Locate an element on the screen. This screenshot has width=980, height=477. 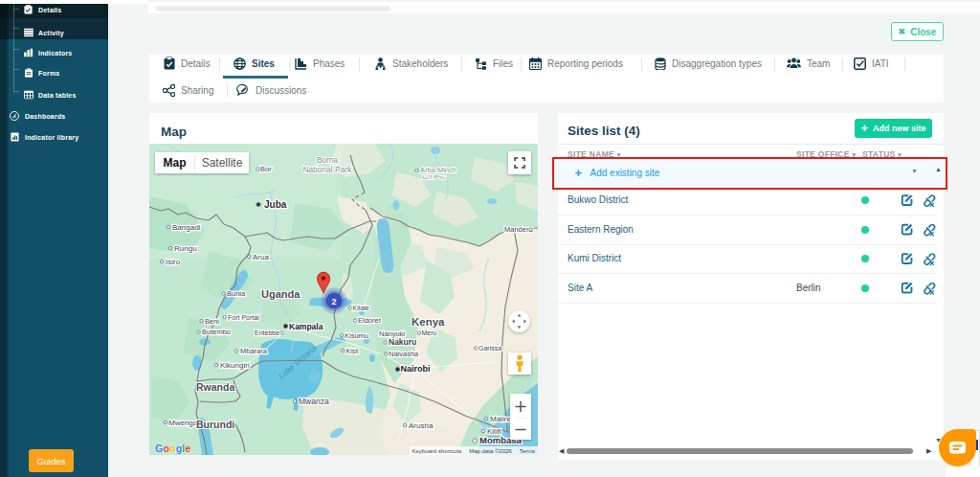
svg-text: Bor is located at coordinates (266, 169).